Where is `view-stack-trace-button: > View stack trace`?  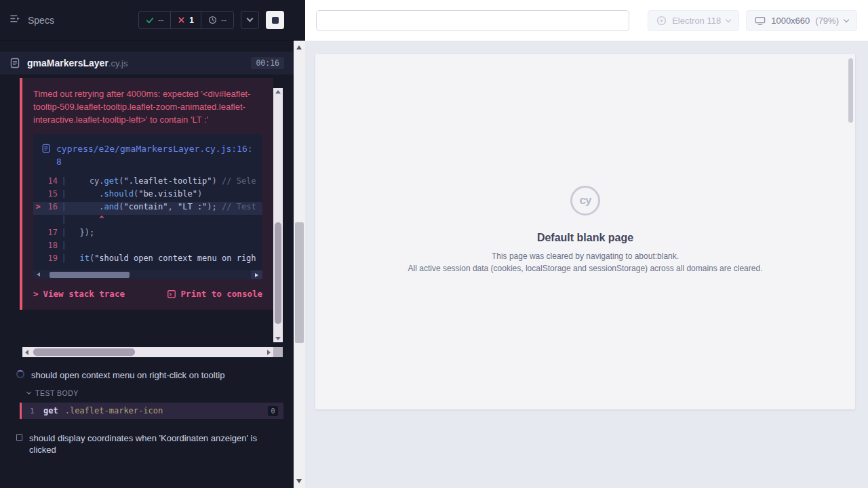
view-stack-trace-button: > View stack trace is located at coordinates (79, 294).